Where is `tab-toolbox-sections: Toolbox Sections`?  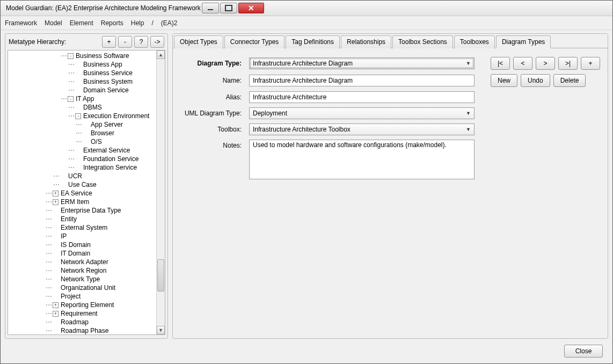
tab-toolbox-sections: Toolbox Sections is located at coordinates (423, 42).